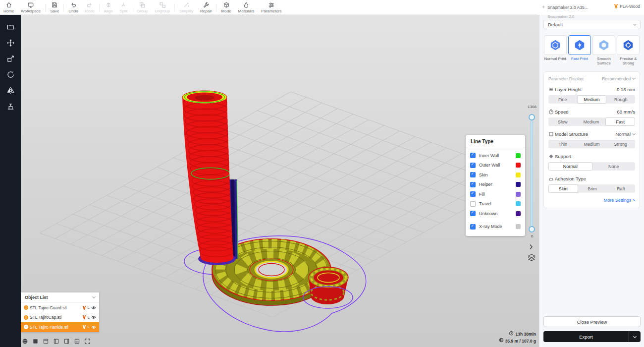  What do you see at coordinates (621, 99) in the screenshot?
I see `layer-height-rough: Rough` at bounding box center [621, 99].